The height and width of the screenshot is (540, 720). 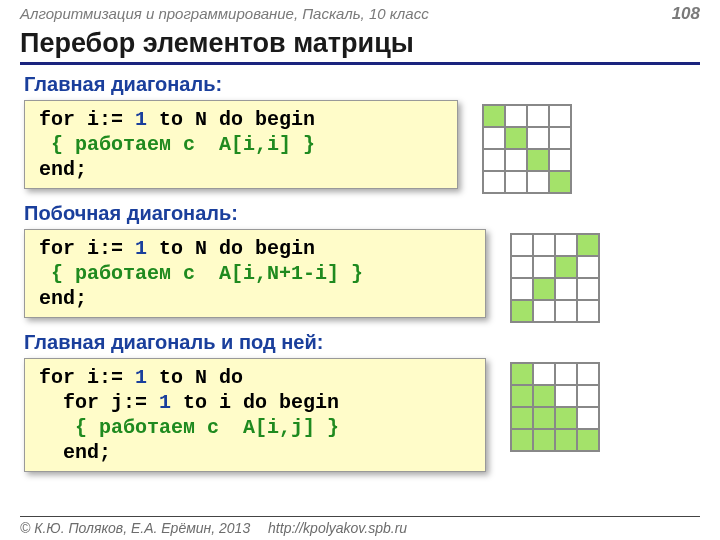 I want to click on slide-footer: © К.Ю. Поляков, Е.А. Ерёмин, 2013 http:/…, so click(x=360, y=526).